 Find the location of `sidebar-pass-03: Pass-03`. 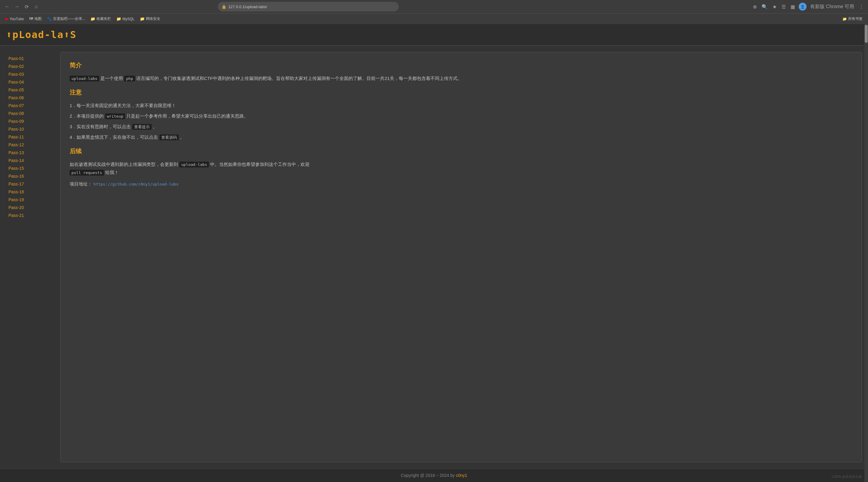

sidebar-pass-03: Pass-03 is located at coordinates (30, 74).